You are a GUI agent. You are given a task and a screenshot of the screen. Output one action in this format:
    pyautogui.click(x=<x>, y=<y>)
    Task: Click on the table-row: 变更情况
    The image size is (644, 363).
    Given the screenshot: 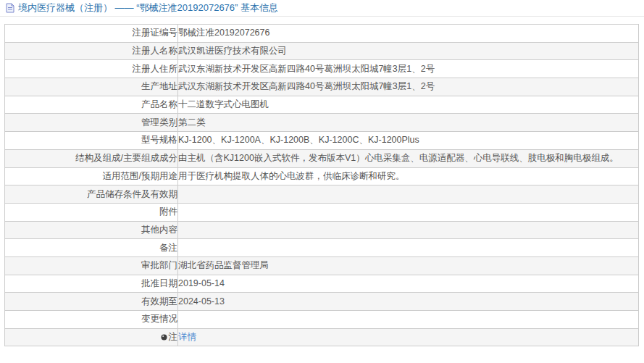 What is the action you would take?
    pyautogui.click(x=322, y=320)
    